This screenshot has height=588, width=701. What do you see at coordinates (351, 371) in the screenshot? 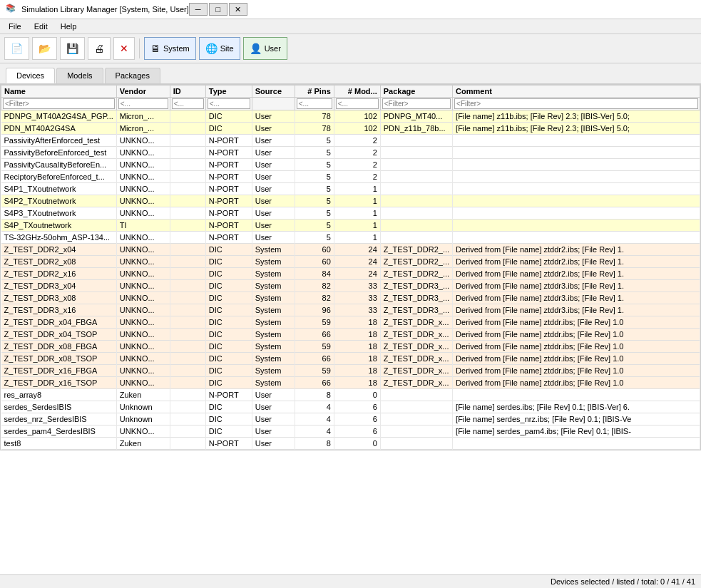
I see `table-row: Z_TEST_DDR_x16_FBGAUNKNO...DICSystem5918…` at bounding box center [351, 371].